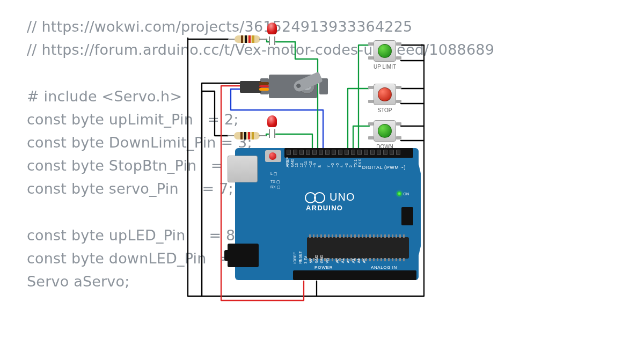  What do you see at coordinates (385, 51) in the screenshot?
I see `button-up-limit: UP LIMIT` at bounding box center [385, 51].